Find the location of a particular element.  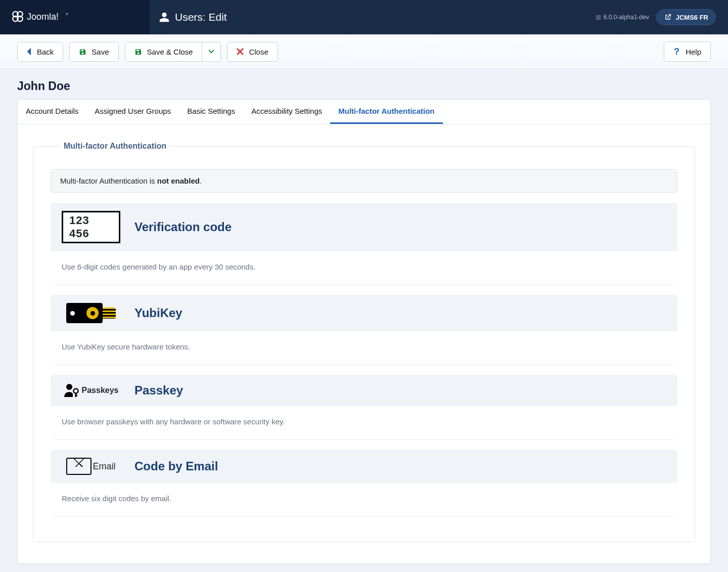

method-title: Code by Email is located at coordinates (176, 466).